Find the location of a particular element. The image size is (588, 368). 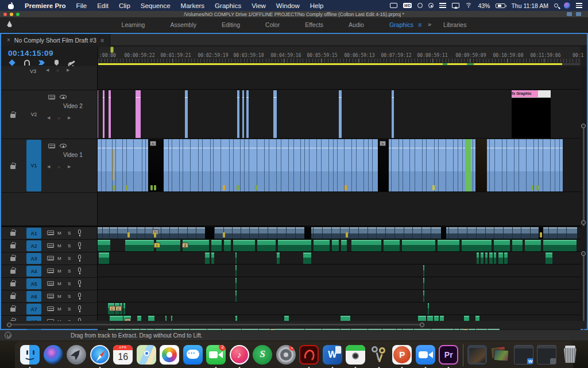

dock-icon-minimized-window: W is located at coordinates (524, 355).